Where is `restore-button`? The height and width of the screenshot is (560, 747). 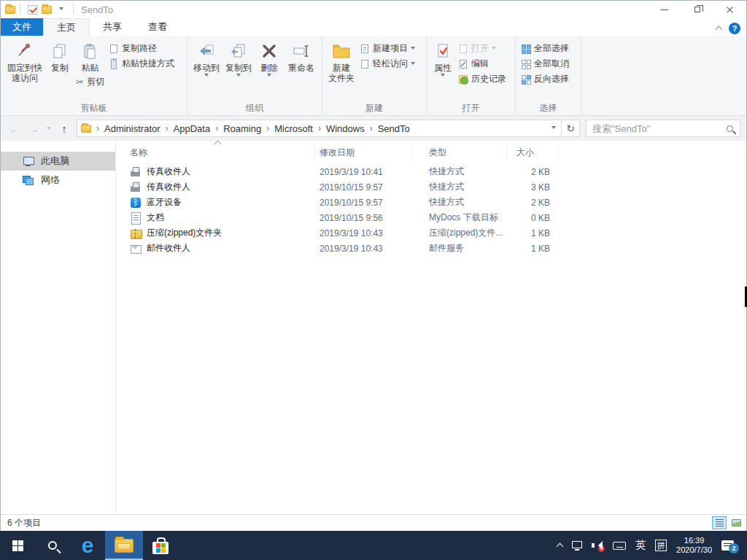
restore-button is located at coordinates (697, 9).